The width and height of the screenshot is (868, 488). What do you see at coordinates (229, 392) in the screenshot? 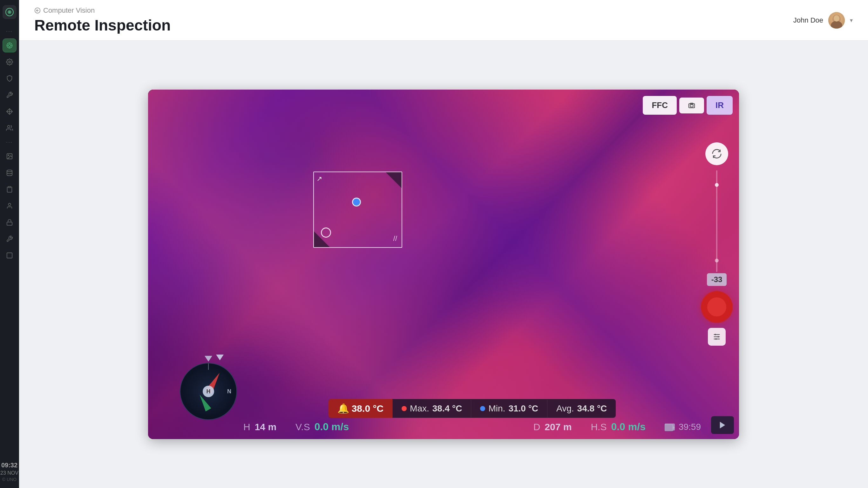
I see `compass-n-label: N` at bounding box center [229, 392].